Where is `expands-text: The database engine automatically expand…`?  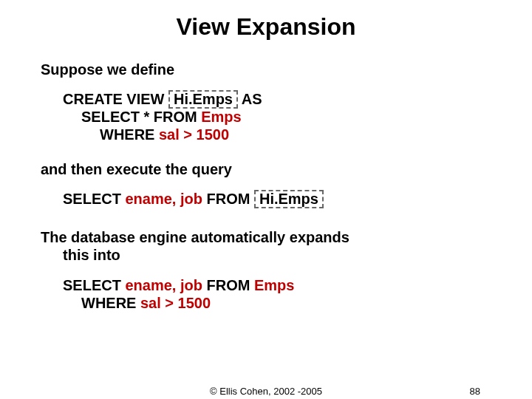 expands-text: The database engine automatically expand… is located at coordinates (266, 247).